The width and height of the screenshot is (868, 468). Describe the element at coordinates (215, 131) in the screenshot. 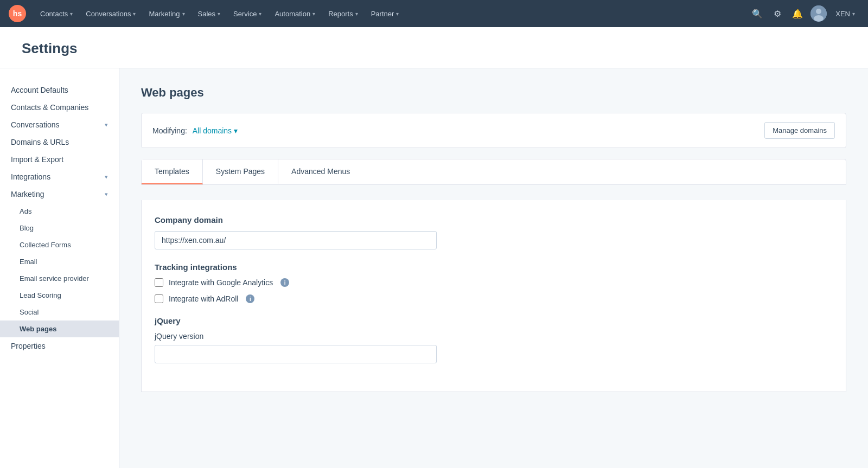

I see `all-domains-dropdown: All domains ▾` at that location.